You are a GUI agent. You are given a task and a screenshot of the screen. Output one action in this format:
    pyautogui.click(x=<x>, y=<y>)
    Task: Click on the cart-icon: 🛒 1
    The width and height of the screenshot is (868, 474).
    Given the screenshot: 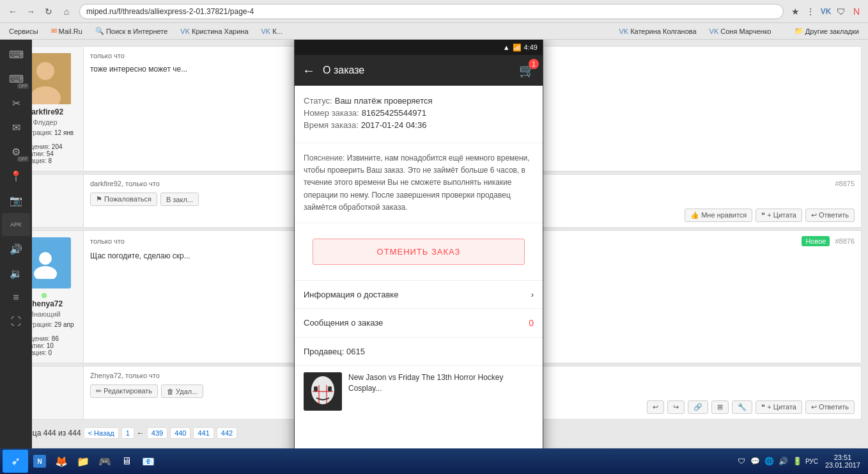 What is the action you would take?
    pyautogui.click(x=527, y=70)
    